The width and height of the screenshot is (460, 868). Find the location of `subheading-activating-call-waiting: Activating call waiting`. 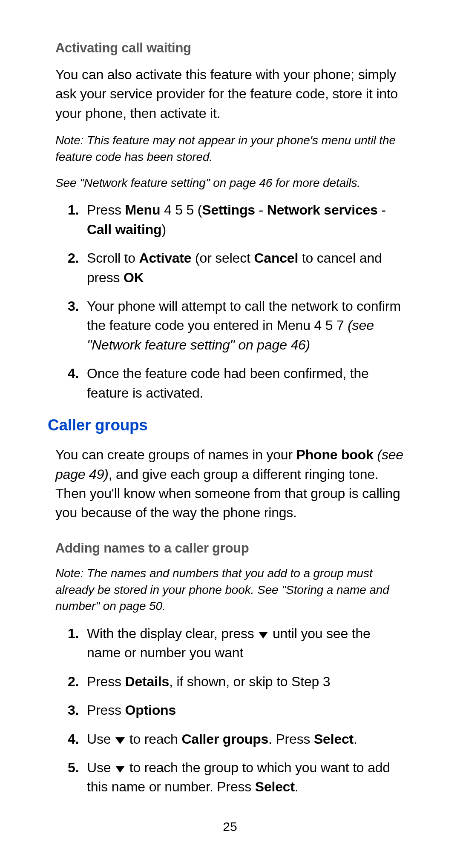

subheading-activating-call-waiting: Activating call waiting is located at coordinates (230, 48).